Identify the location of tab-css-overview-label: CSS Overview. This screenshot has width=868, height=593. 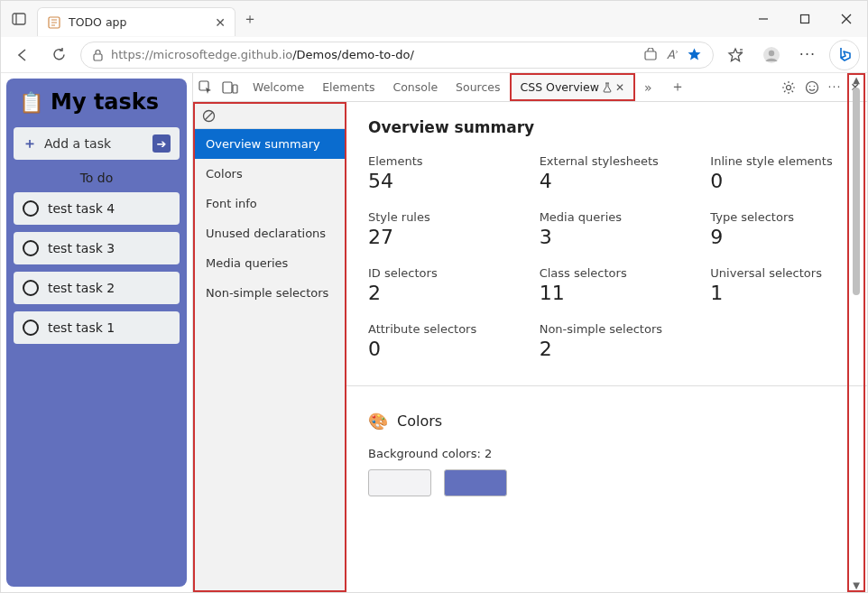
(559, 87).